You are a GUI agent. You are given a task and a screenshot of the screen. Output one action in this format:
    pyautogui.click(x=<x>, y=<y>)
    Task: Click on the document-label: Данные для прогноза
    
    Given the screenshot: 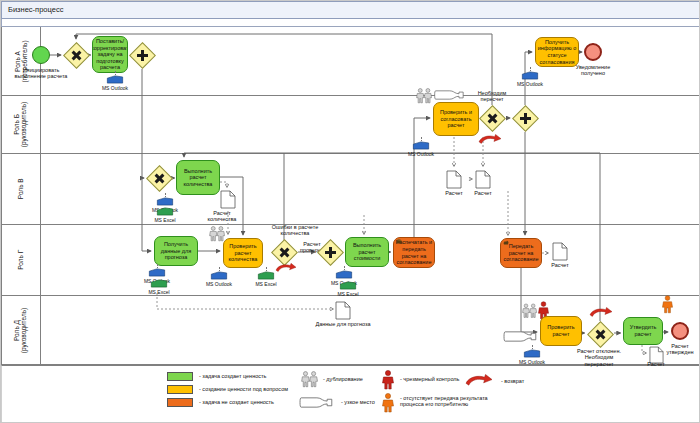 What is the action you would take?
    pyautogui.click(x=343, y=324)
    